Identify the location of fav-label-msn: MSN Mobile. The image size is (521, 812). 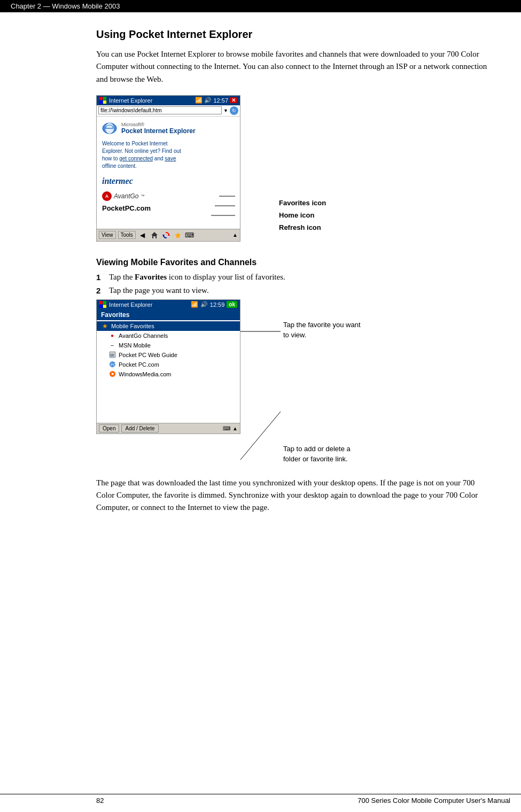
(135, 345).